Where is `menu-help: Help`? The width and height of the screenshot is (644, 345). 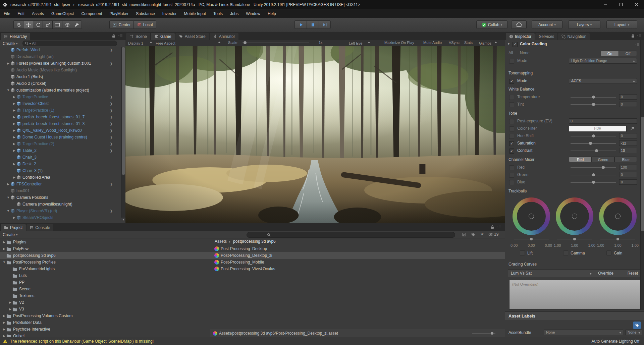
menu-help: Help is located at coordinates (272, 14).